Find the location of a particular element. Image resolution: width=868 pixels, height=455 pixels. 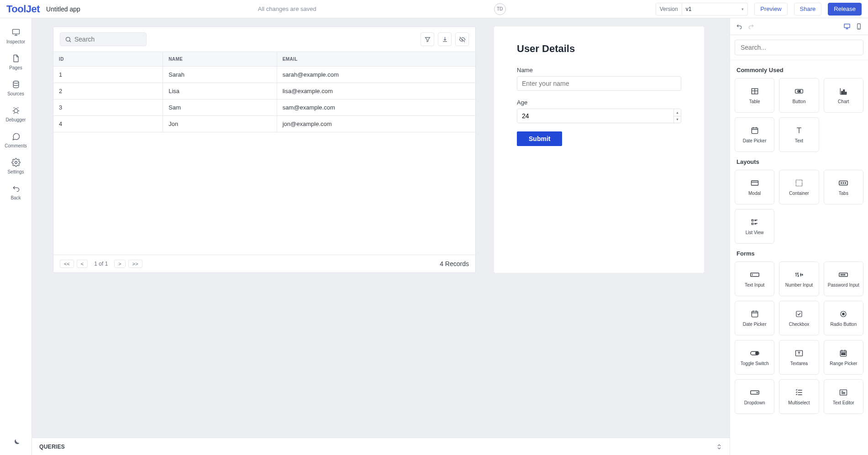

component-label: Container is located at coordinates (799, 194).